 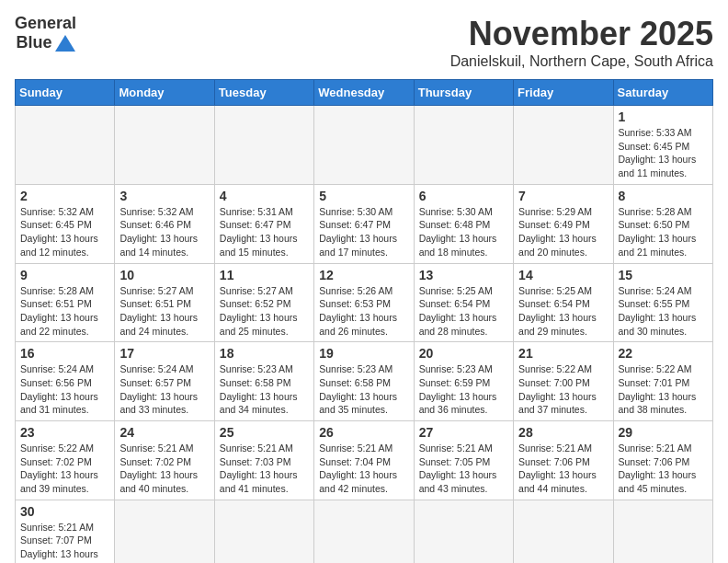 I want to click on day-info: Sunrise: 5:28 AM Sunset: 6:50 PM Dayligh…, so click(x=664, y=232).